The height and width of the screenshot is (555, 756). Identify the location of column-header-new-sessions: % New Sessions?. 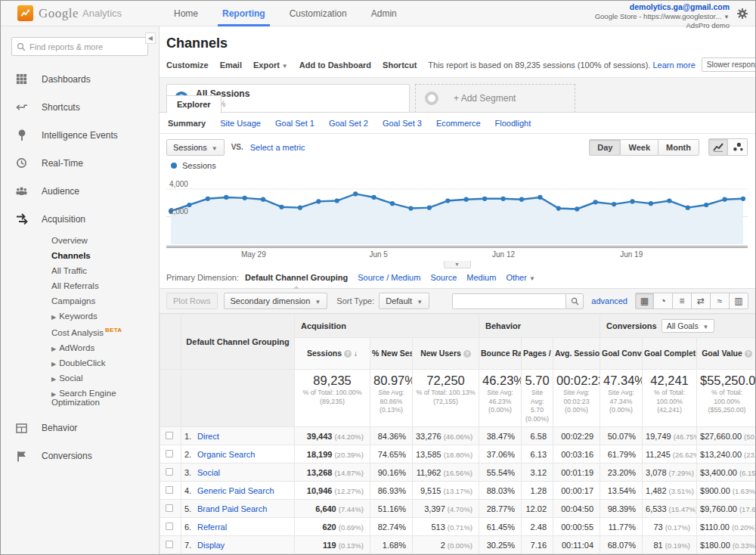
(392, 354).